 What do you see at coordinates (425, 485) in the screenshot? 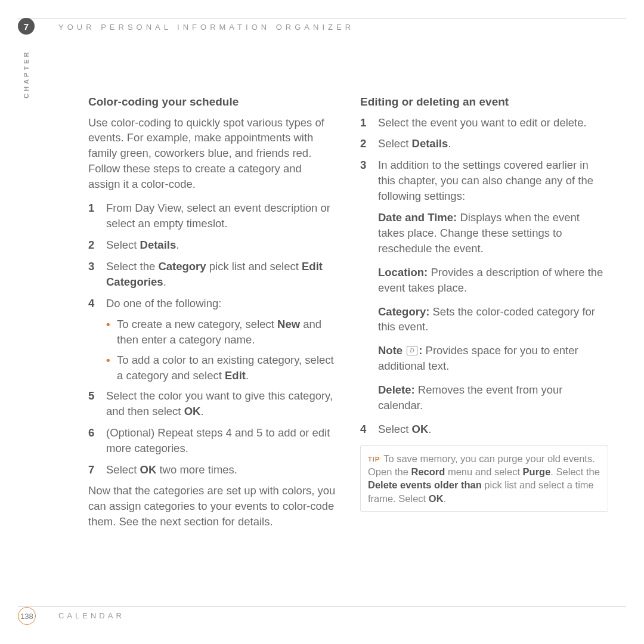
I see `bold-text: Delete events older than` at bounding box center [425, 485].